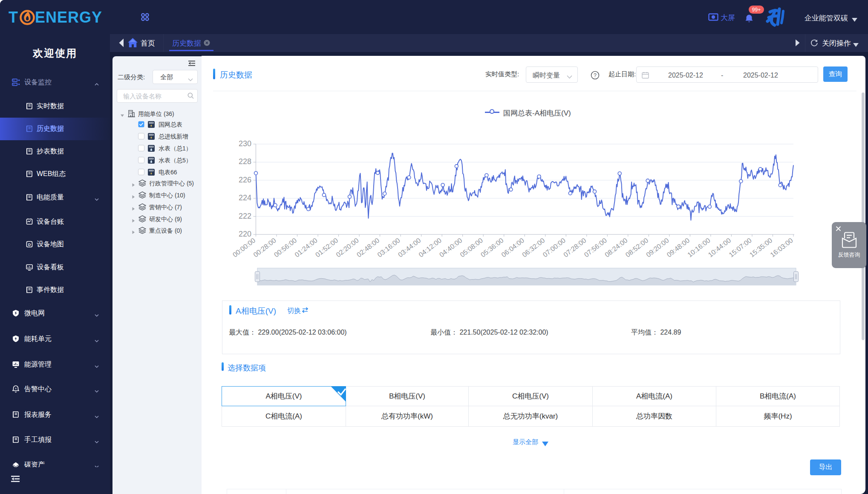 The image size is (868, 494). What do you see at coordinates (13, 17) in the screenshot?
I see `svg-text: T` at bounding box center [13, 17].